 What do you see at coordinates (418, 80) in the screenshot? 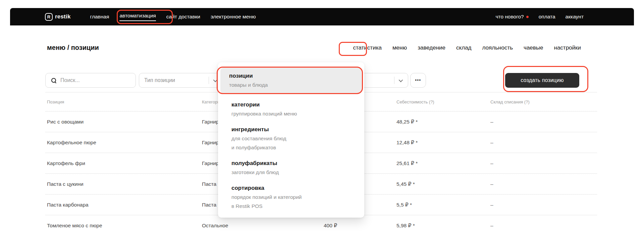
I see `more-actions-button: •••` at bounding box center [418, 80].